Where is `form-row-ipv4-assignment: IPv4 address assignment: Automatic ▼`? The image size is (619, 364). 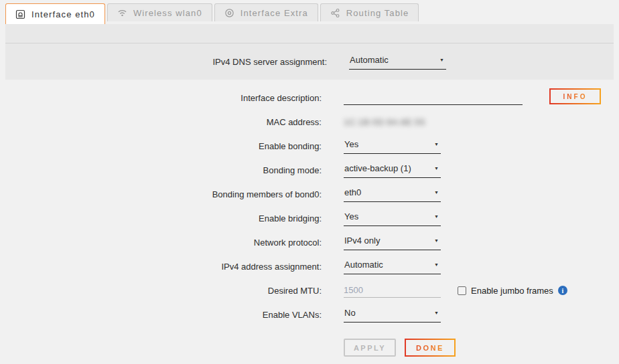 form-row-ipv4-assignment: IPv4 address assignment: Automatic ▼ is located at coordinates (310, 266).